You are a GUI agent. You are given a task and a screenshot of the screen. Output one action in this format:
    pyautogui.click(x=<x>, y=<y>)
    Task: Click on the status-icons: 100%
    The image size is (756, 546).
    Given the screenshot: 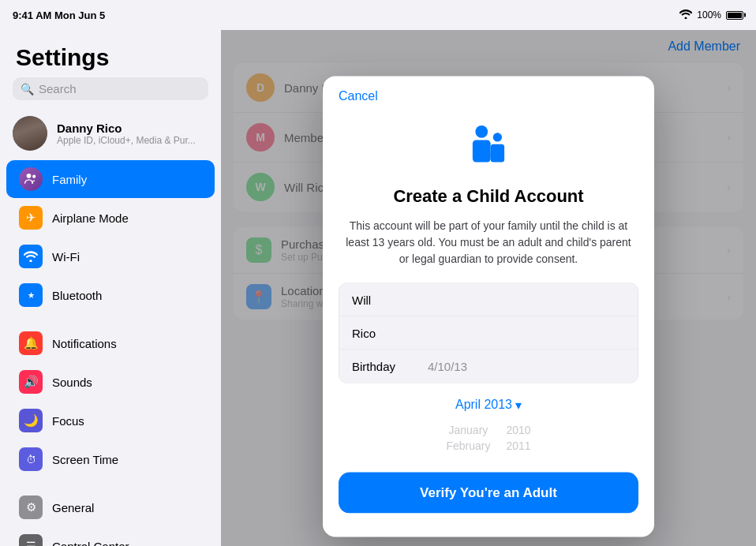 What is the action you would take?
    pyautogui.click(x=712, y=16)
    